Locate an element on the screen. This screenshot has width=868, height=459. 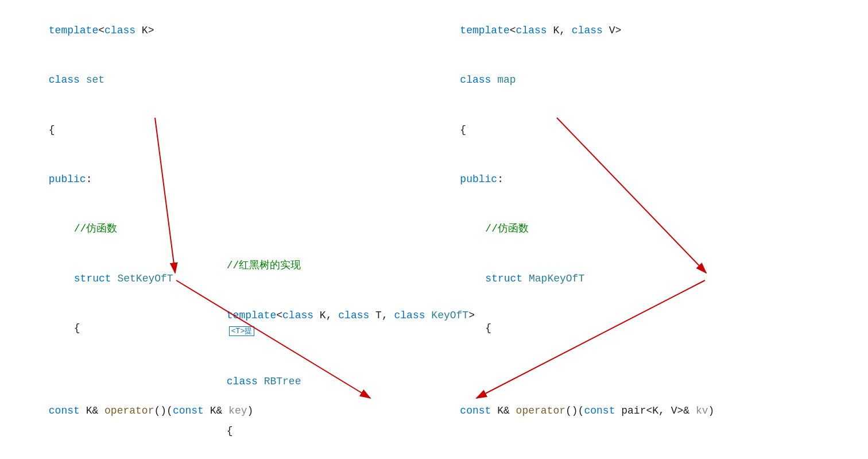
line-r2: class map is located at coordinates (640, 80).